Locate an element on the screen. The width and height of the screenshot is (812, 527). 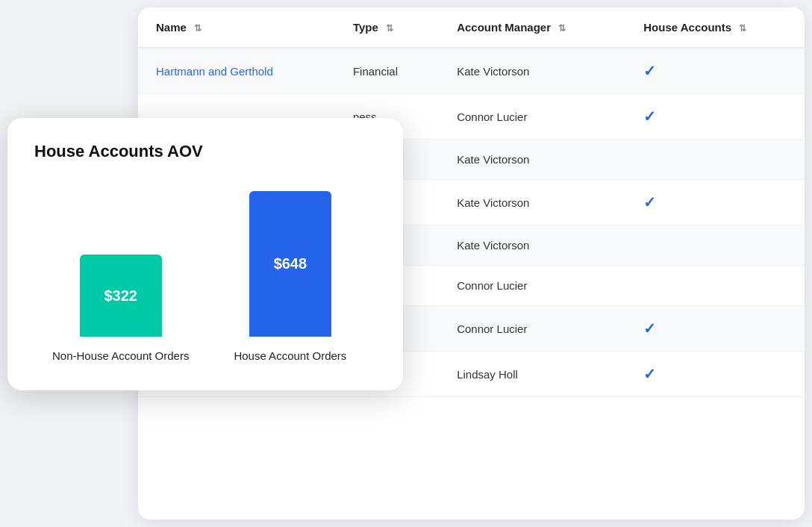
cell-manager: Lindsay Holl is located at coordinates (532, 375).